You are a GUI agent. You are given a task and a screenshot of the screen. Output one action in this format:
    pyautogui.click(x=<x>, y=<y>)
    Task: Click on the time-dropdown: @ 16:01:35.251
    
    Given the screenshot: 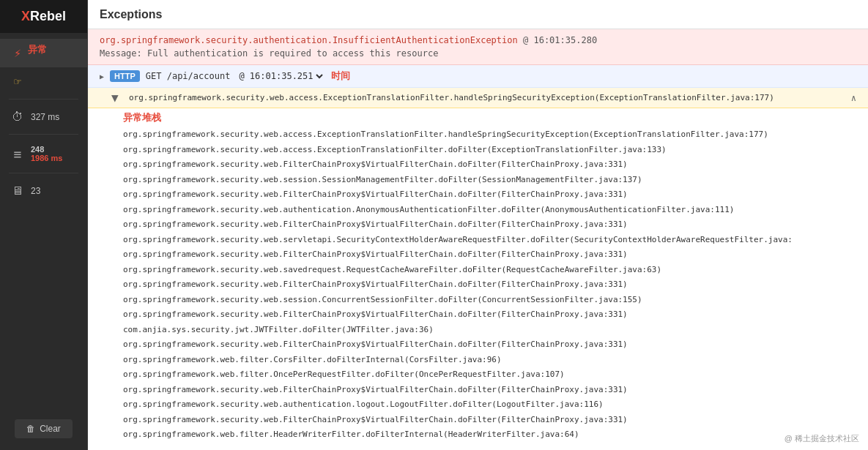 What is the action you would take?
    pyautogui.click(x=281, y=76)
    